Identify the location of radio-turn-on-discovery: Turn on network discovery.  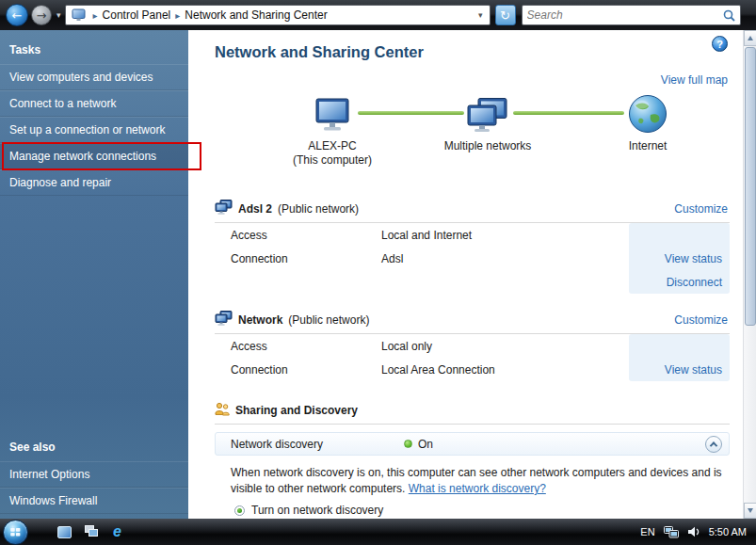
(482, 510).